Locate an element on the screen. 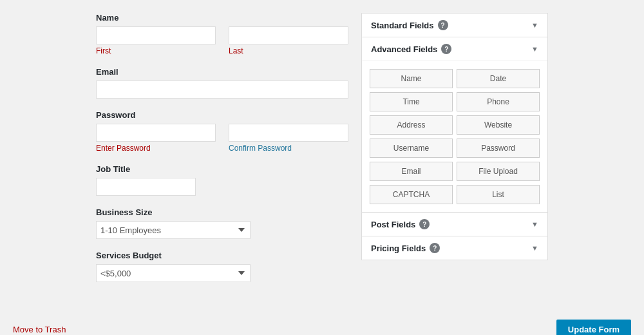 This screenshot has height=335, width=644. confirm-password-sublabel: Confirm Password is located at coordinates (289, 148).